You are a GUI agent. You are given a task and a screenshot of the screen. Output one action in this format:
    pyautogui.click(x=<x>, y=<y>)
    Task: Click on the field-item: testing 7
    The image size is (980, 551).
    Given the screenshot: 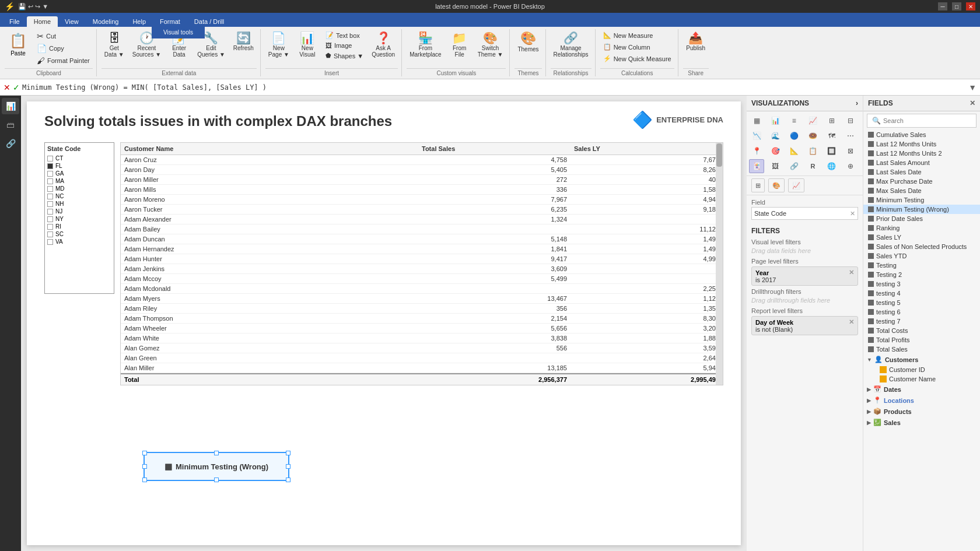 What is the action you would take?
    pyautogui.click(x=922, y=321)
    